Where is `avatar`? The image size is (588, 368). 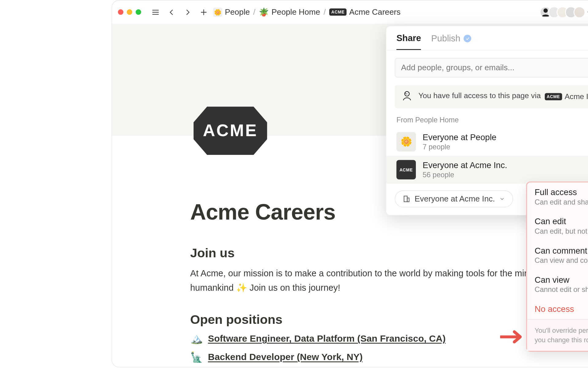
avatar is located at coordinates (579, 12).